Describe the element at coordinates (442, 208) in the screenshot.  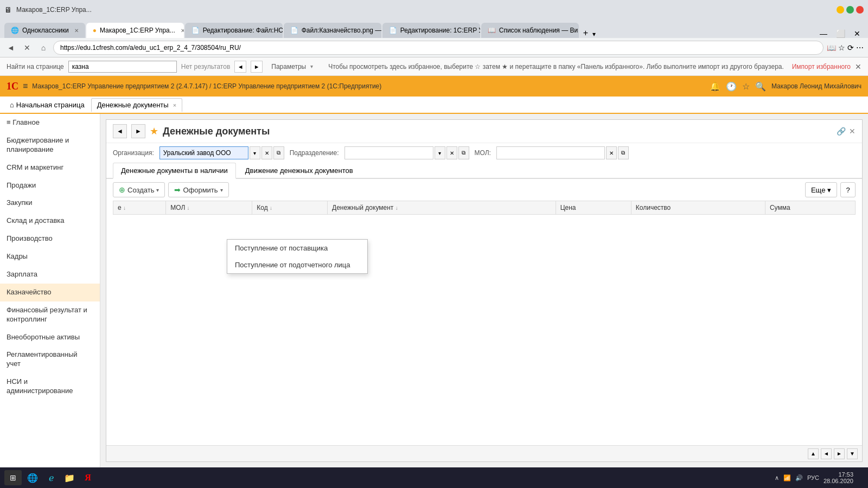
I see `col-doc: Денежный документ ↓` at that location.